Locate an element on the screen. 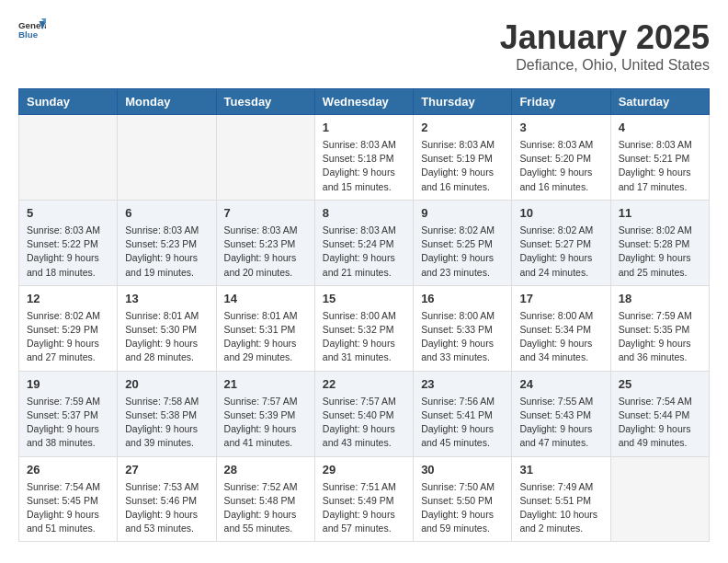 The height and width of the screenshot is (563, 728). day-info: Sunrise: 7:59 AM Sunset: 5:37 PM Dayligh… is located at coordinates (68, 423).